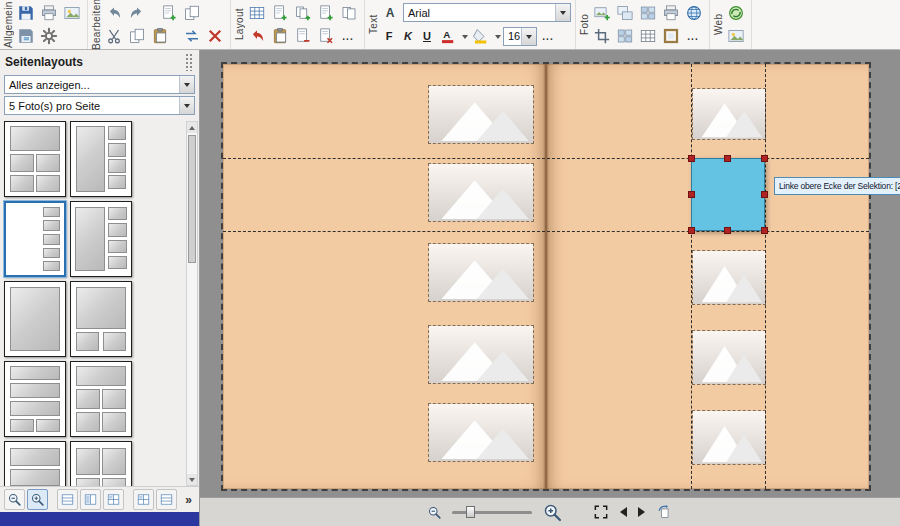  What do you see at coordinates (694, 13) in the screenshot?
I see `globe-button` at bounding box center [694, 13].